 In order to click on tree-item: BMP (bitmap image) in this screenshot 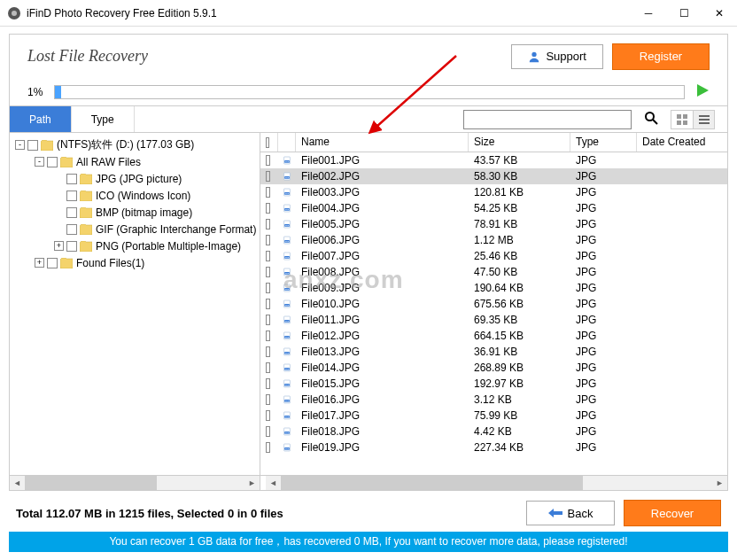, I will do `click(135, 213)`.